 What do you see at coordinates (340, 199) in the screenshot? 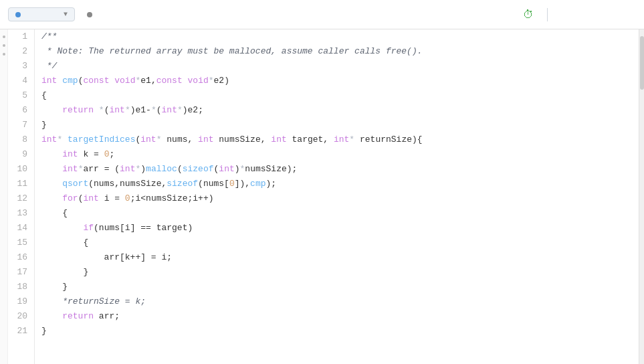
I see `code-line-12: for(int i = 0;i<numsSize;i++)` at bounding box center [340, 199].